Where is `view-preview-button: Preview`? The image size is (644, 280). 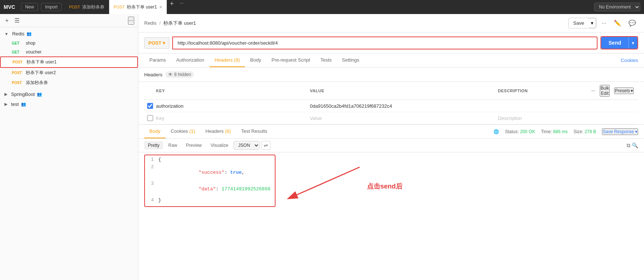 view-preview-button: Preview is located at coordinates (194, 145).